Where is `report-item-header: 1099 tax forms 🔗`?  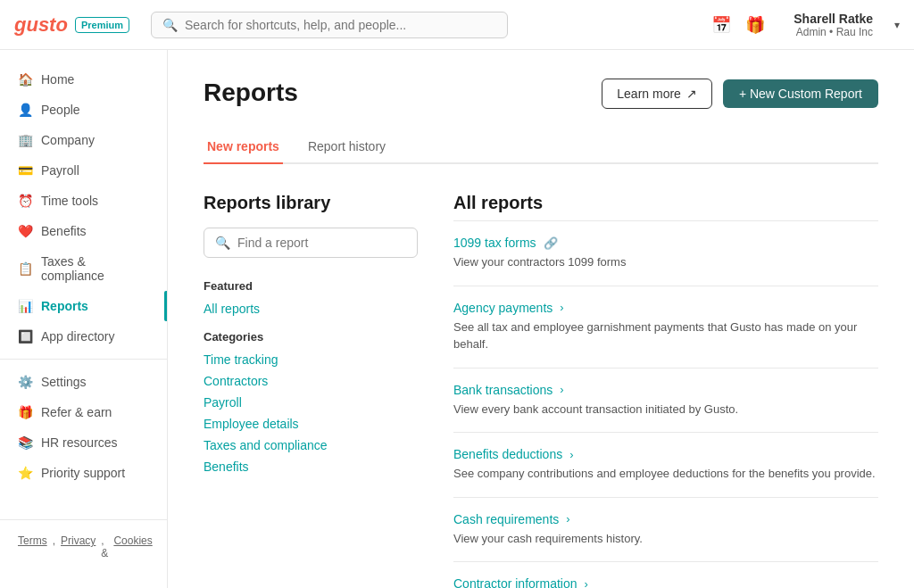 report-item-header: 1099 tax forms 🔗 is located at coordinates (666, 243).